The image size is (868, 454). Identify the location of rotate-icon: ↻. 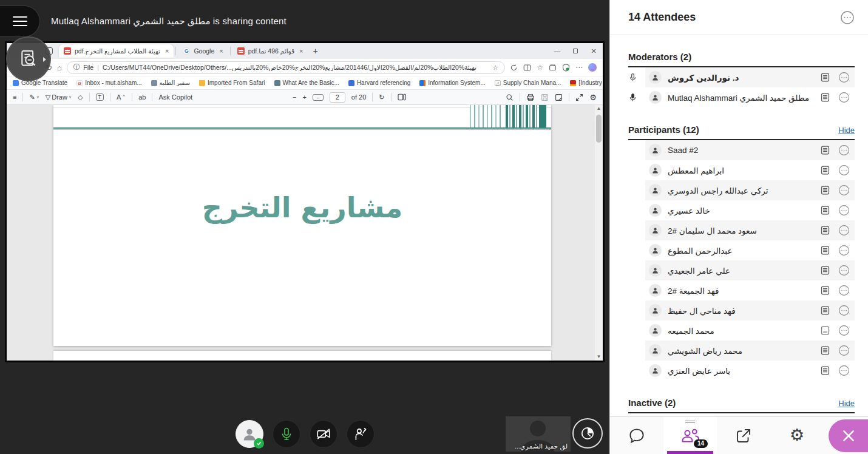
(381, 97).